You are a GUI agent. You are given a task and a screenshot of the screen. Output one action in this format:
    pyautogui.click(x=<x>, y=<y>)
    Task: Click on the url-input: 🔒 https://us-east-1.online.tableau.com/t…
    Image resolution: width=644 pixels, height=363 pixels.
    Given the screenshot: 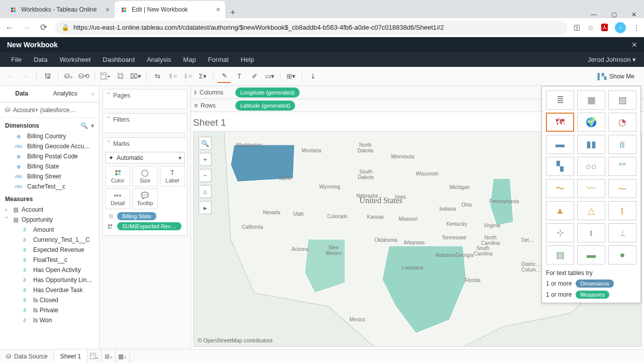 What is the action you would take?
    pyautogui.click(x=312, y=28)
    